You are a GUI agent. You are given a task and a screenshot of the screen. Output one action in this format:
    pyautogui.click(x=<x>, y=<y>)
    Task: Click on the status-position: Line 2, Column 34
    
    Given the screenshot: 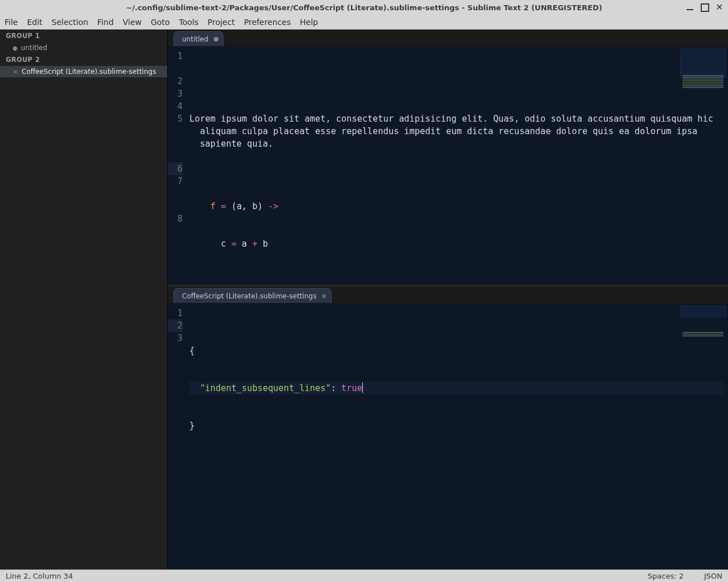 What is the action you would take?
    pyautogui.click(x=39, y=576)
    